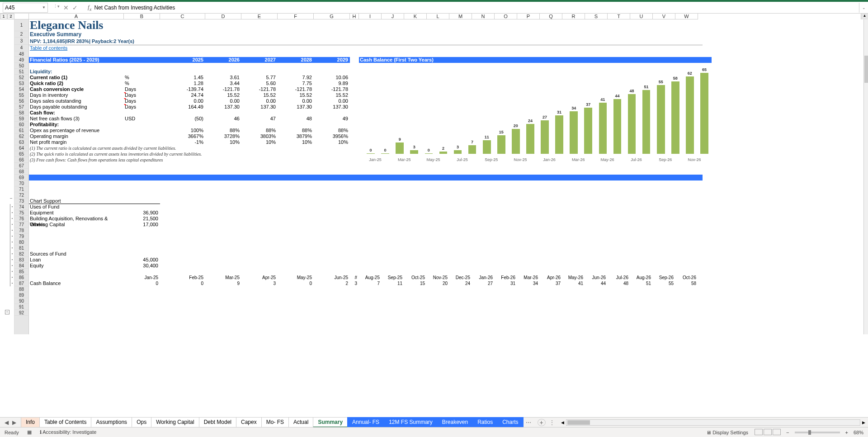 This screenshot has height=437, width=868. Describe the element at coordinates (552, 423) in the screenshot. I see `tab-split-icon: ⋮` at that location.